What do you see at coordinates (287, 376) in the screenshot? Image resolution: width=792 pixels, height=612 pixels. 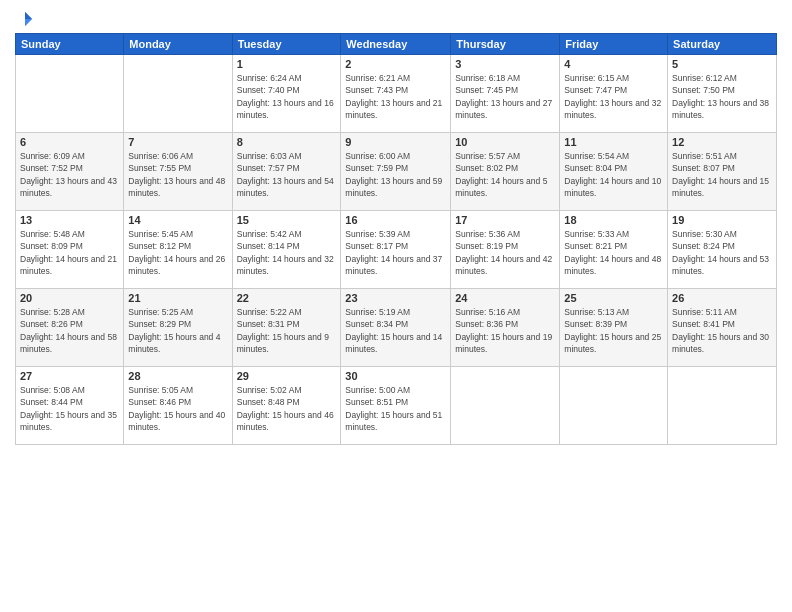 I see `day-number: 29` at bounding box center [287, 376].